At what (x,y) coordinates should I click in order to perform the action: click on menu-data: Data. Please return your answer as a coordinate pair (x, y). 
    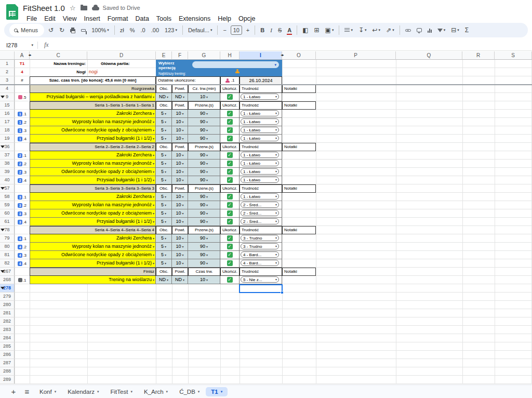
    Looking at the image, I should click on (142, 19).